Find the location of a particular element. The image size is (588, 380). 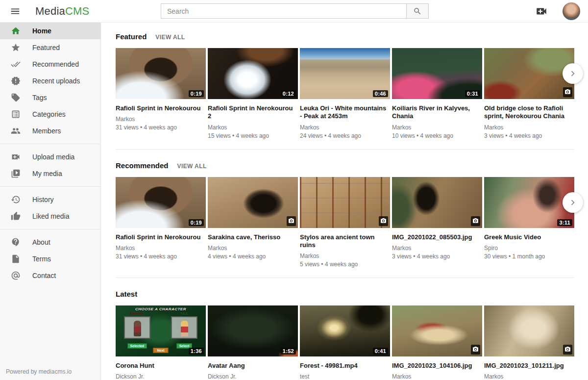

media-title: Greek Music Video is located at coordinates (529, 237).